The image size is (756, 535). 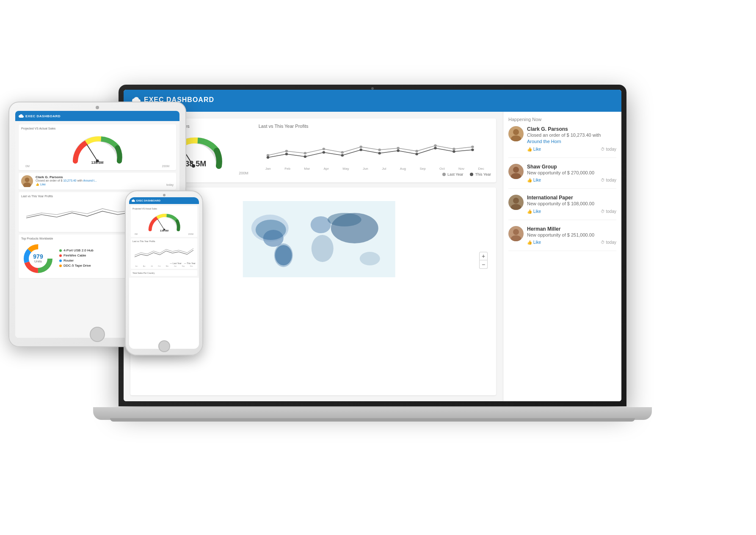 What do you see at coordinates (164, 254) in the screenshot?
I see `phone-profit-section: Last vs This Year Profits — Last Year — …` at bounding box center [164, 254].